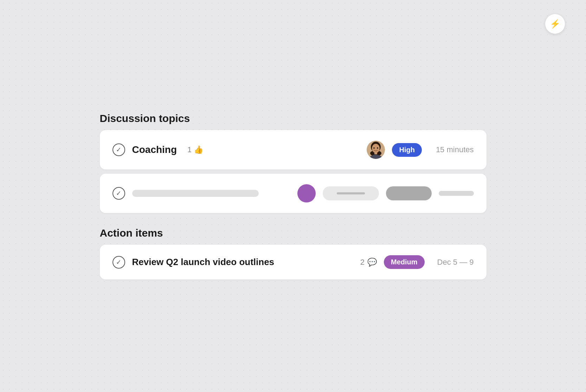  I want to click on check-circle-action: ✓, so click(119, 262).